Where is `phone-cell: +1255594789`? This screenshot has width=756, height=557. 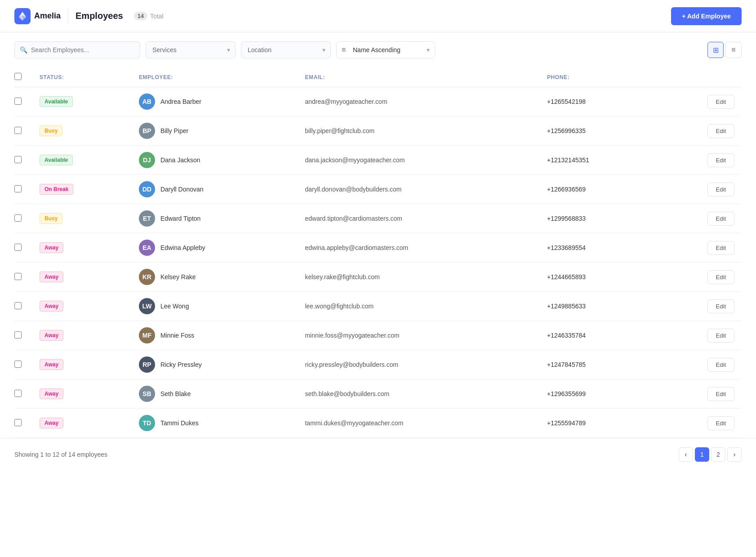 phone-cell: +1255594789 is located at coordinates (598, 423).